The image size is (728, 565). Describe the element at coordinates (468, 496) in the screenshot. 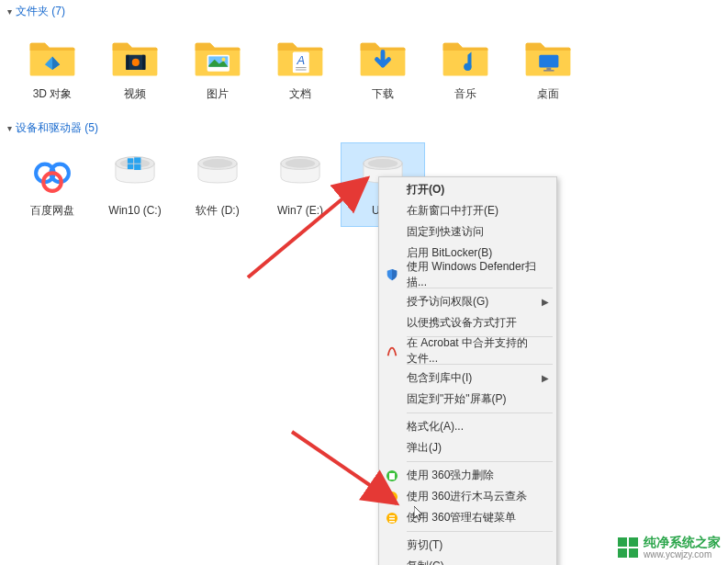

I see `menu-item: ✓使用 360进行木马云查杀` at that location.